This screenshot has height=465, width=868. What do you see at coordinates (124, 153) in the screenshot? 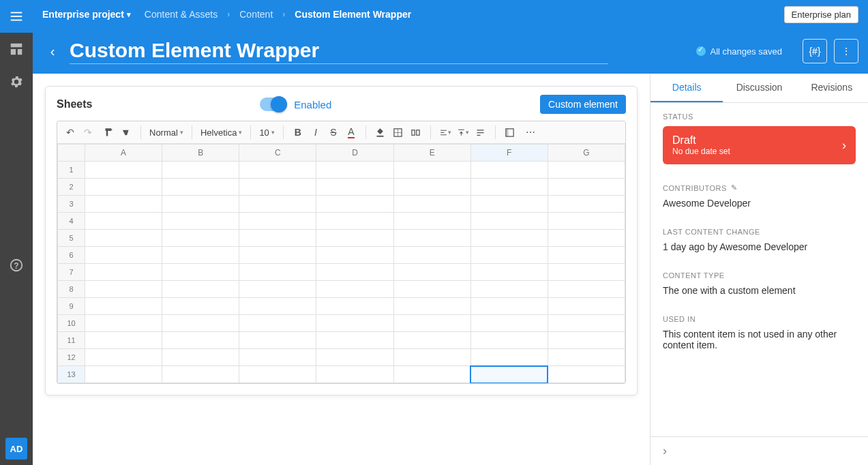
I see `col-header: A` at bounding box center [124, 153].